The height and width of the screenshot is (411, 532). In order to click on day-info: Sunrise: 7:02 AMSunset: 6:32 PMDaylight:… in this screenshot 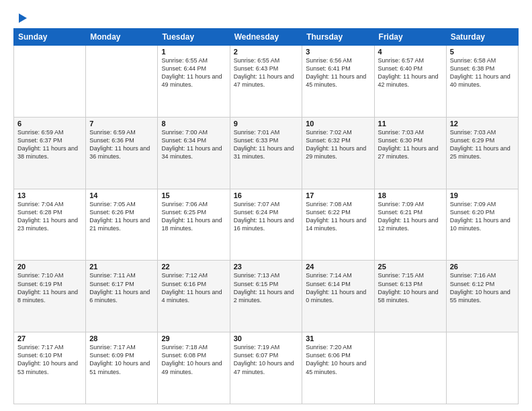, I will do `click(338, 145)`.